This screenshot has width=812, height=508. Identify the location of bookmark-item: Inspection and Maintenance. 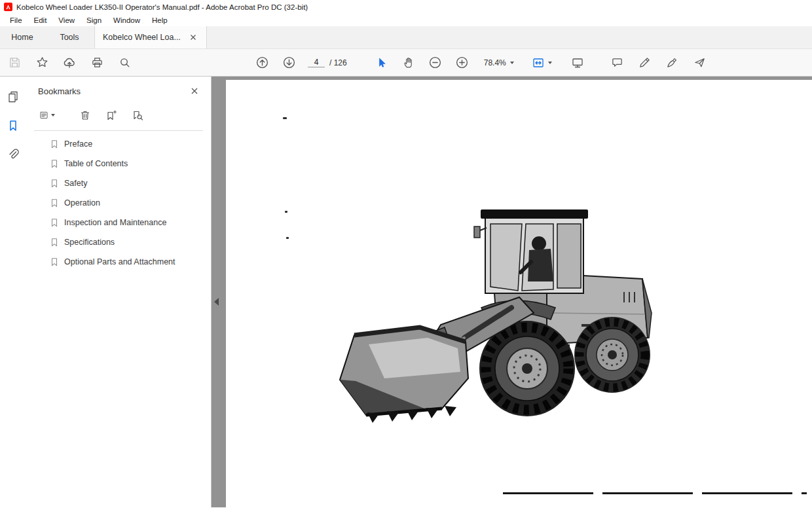
(119, 223).